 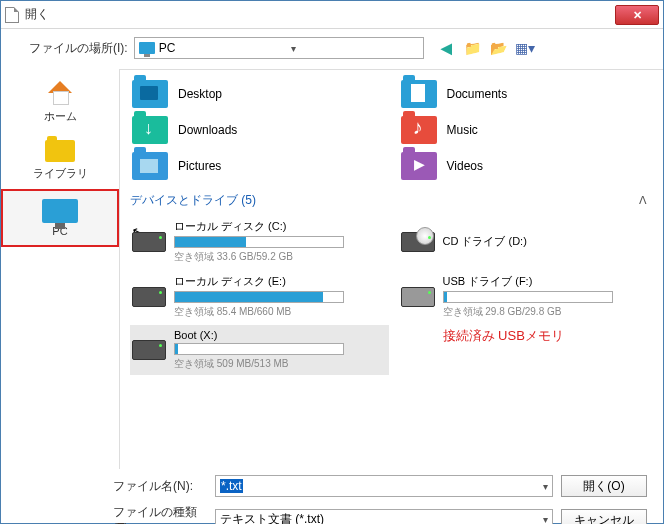 I want to click on filetype-value: テキスト文書 (*.txt), so click(x=272, y=518).